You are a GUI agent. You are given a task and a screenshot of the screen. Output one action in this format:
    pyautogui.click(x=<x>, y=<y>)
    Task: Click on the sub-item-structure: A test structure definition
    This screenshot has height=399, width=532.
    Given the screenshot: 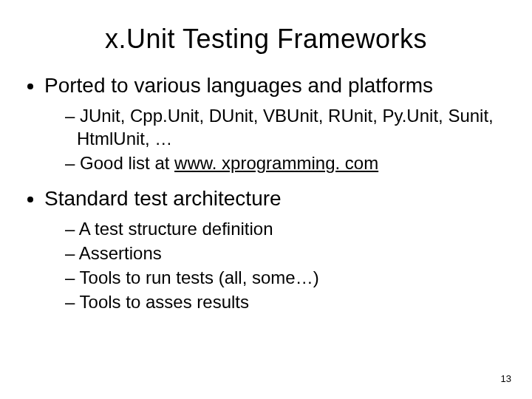 What is the action you would take?
    pyautogui.click(x=288, y=229)
    